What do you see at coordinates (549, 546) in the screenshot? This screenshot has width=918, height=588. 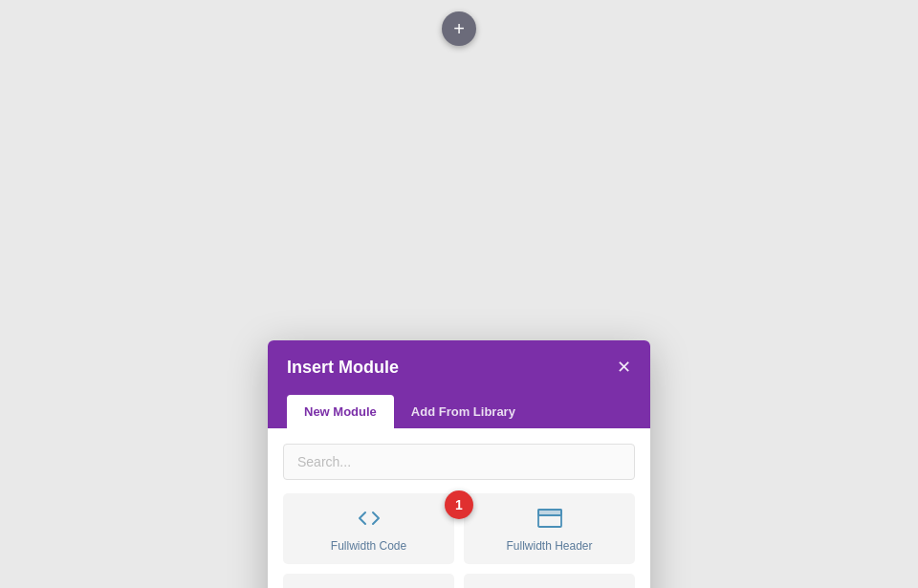 I see `module-label-fullwidth-header: Fullwidth Header` at bounding box center [549, 546].